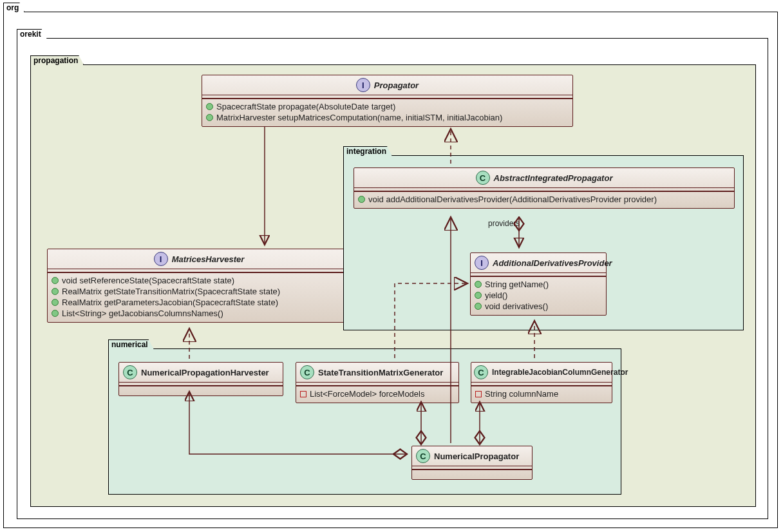 Image resolution: width=783 pixels, height=532 pixels. I want to click on class-propagator: I Propagator SpacecraftState propagate(A…, so click(388, 100).